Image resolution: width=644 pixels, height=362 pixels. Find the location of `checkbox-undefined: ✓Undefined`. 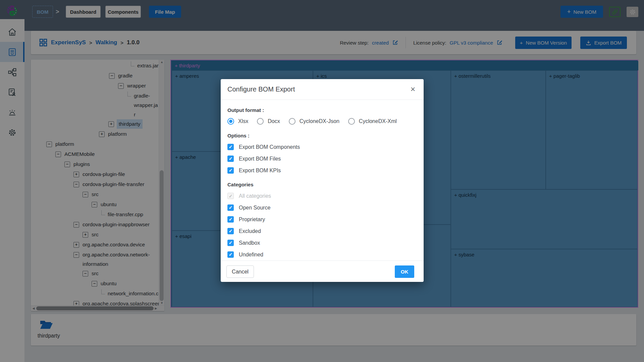

checkbox-undefined: ✓Undefined is located at coordinates (322, 255).